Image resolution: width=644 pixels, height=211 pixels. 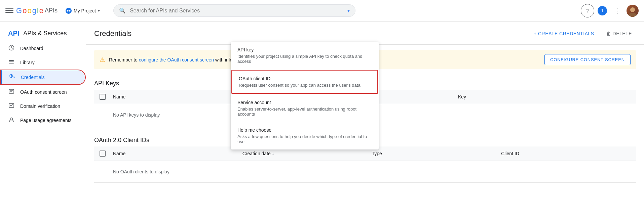 What do you see at coordinates (307, 154) in the screenshot?
I see `oauth-clients-creation-header: Creation date ↓` at bounding box center [307, 154].